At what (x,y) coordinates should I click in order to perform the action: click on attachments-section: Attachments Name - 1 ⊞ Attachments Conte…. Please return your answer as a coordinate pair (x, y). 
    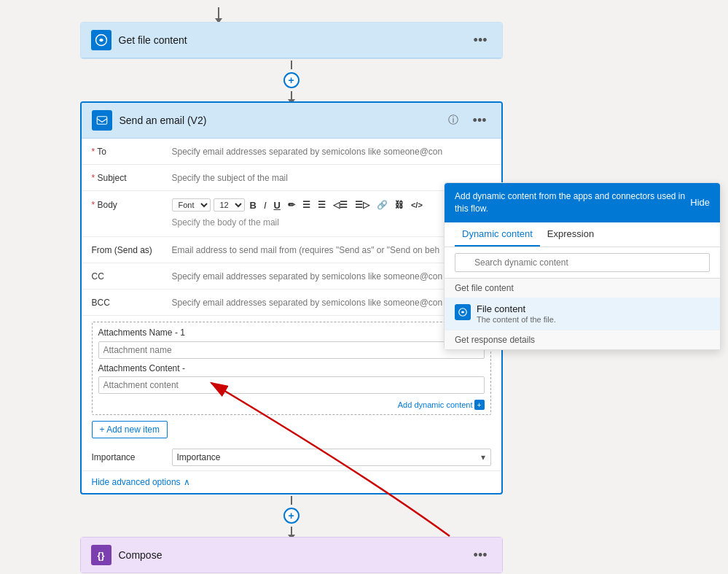
    Looking at the image, I should click on (291, 368).